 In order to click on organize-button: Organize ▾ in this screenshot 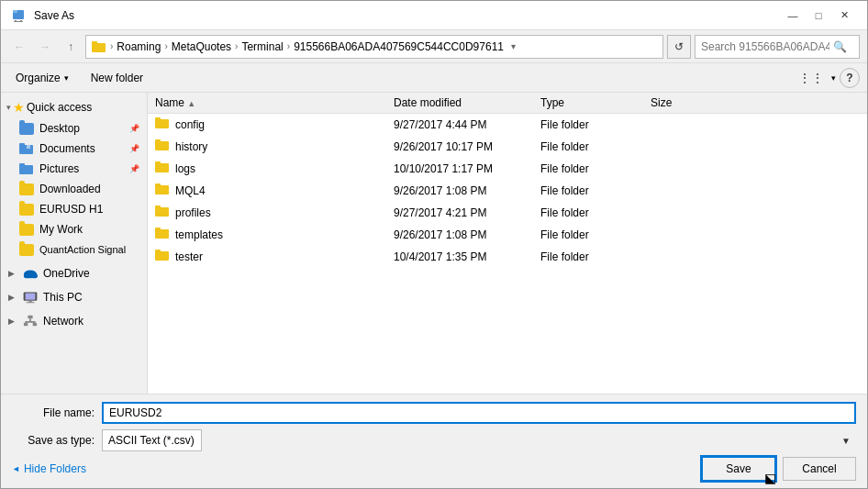, I will do `click(42, 78)`.